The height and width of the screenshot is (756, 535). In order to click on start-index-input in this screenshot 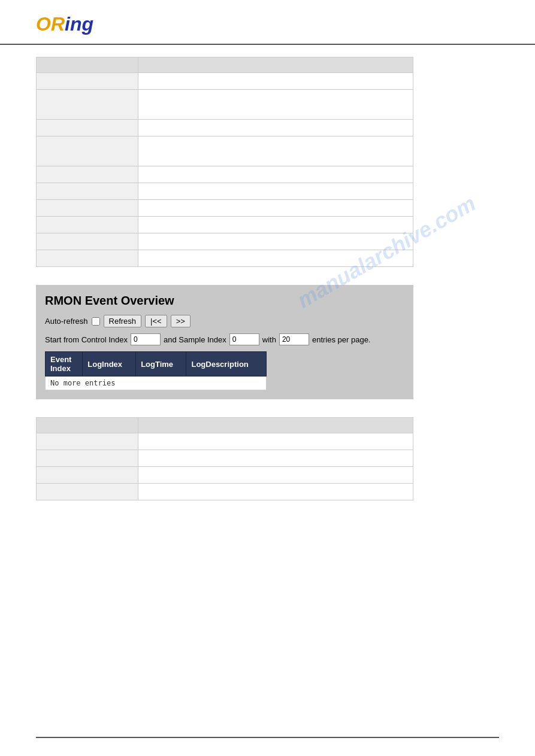, I will do `click(146, 339)`.